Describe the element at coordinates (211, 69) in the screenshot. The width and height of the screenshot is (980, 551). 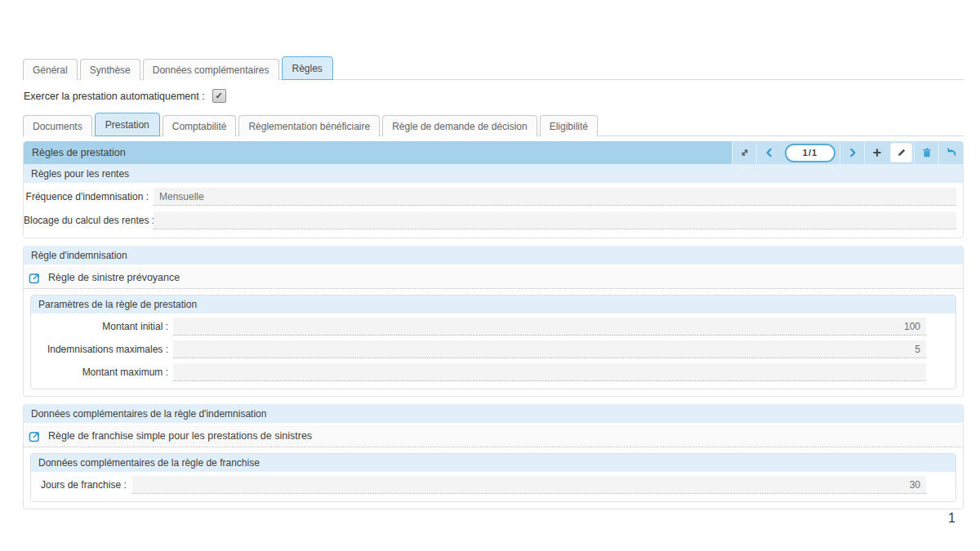
I see `tab-donnees-complementaires: Données complémentaires` at that location.